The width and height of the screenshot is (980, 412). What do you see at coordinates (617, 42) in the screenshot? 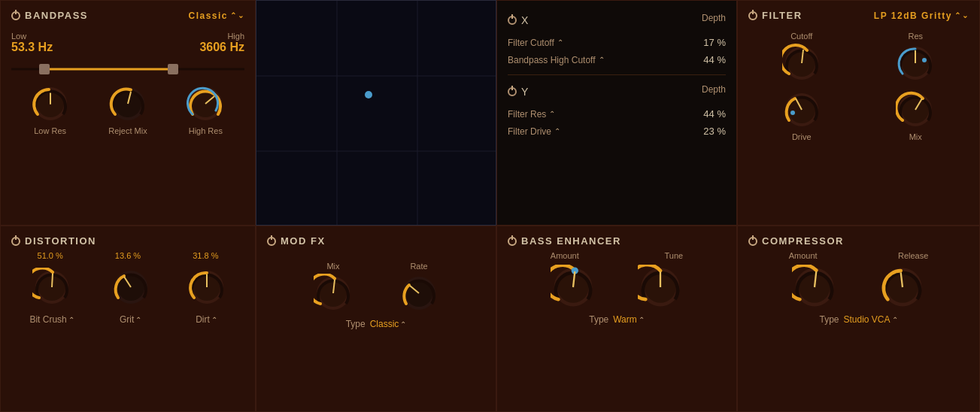
I see `x-param-0: Filter Cutoff ⌃ 17 %` at bounding box center [617, 42].